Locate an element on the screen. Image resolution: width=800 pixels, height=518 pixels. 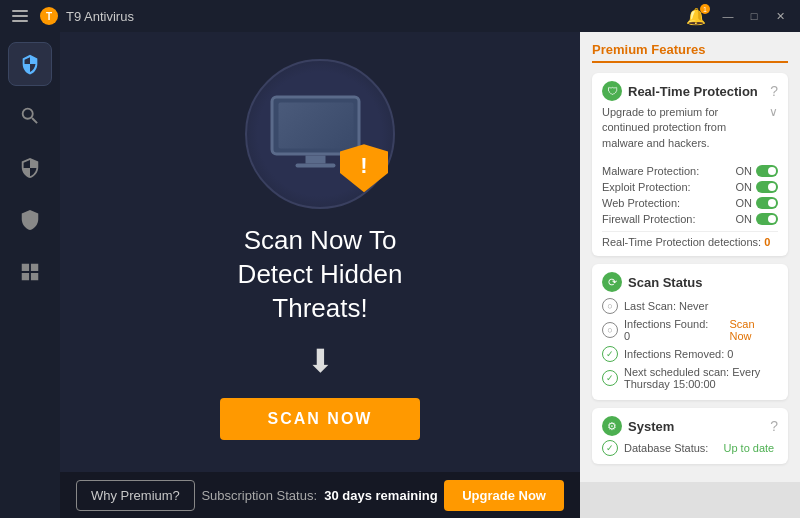
last-scan-icon: ○ is located at coordinates (610, 306).